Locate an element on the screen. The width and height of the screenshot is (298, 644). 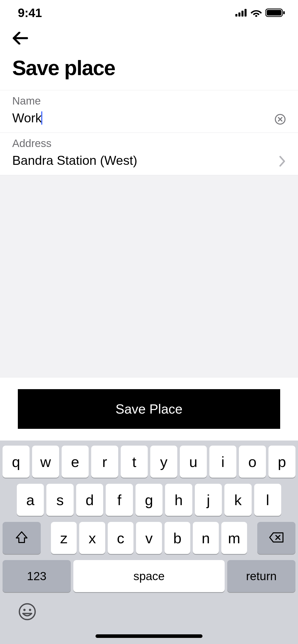
address-chevron is located at coordinates (282, 162).